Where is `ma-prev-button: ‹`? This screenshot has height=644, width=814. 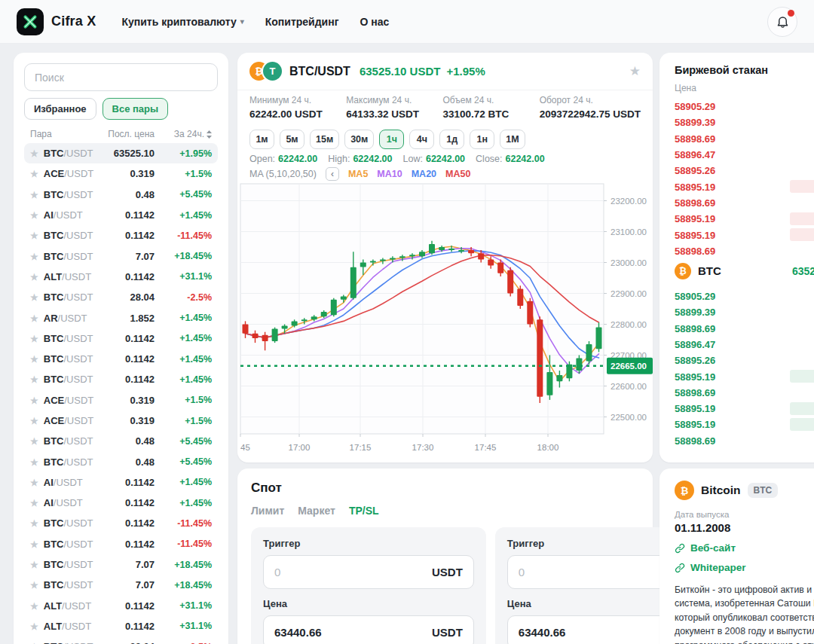 ma-prev-button: ‹ is located at coordinates (332, 174).